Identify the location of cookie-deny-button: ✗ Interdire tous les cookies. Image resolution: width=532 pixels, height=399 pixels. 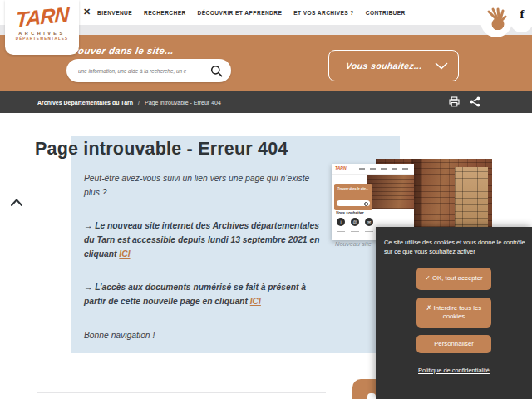
(454, 313).